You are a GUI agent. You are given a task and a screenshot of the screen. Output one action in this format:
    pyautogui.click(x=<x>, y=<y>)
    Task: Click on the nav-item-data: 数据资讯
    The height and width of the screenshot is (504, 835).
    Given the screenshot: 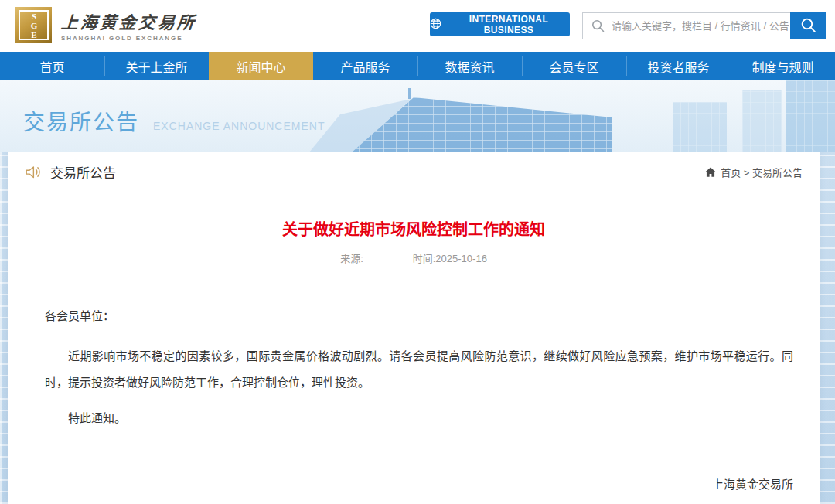 What is the action you would take?
    pyautogui.click(x=470, y=66)
    